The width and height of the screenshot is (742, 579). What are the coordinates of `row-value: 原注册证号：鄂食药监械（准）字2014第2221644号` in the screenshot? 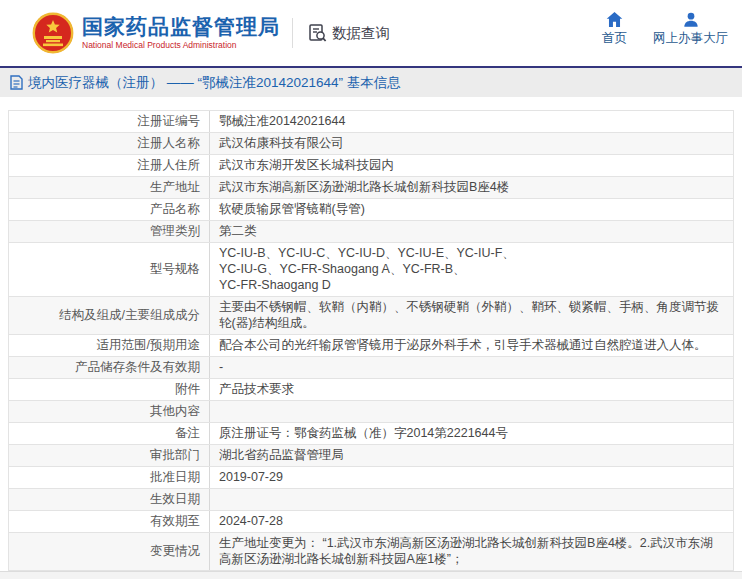 It's located at (471, 434).